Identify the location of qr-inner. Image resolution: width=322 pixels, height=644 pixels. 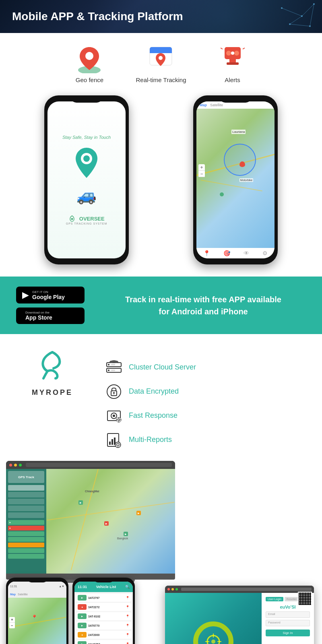
(305, 599).